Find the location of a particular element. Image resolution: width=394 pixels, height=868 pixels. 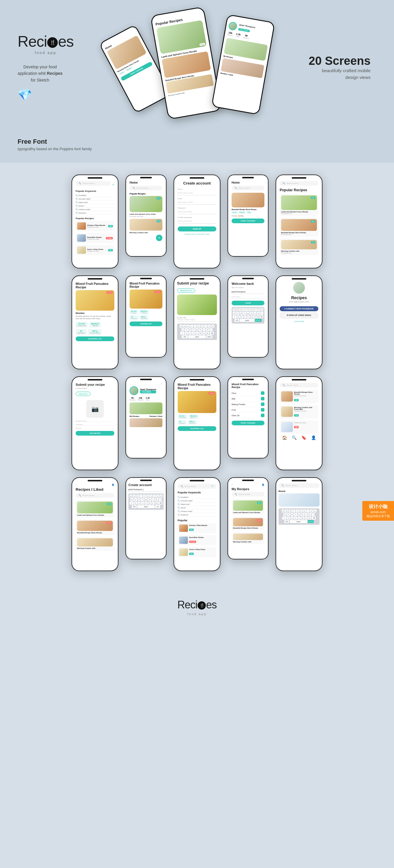

popular-search: 🔍Search recipes... is located at coordinates (299, 183).